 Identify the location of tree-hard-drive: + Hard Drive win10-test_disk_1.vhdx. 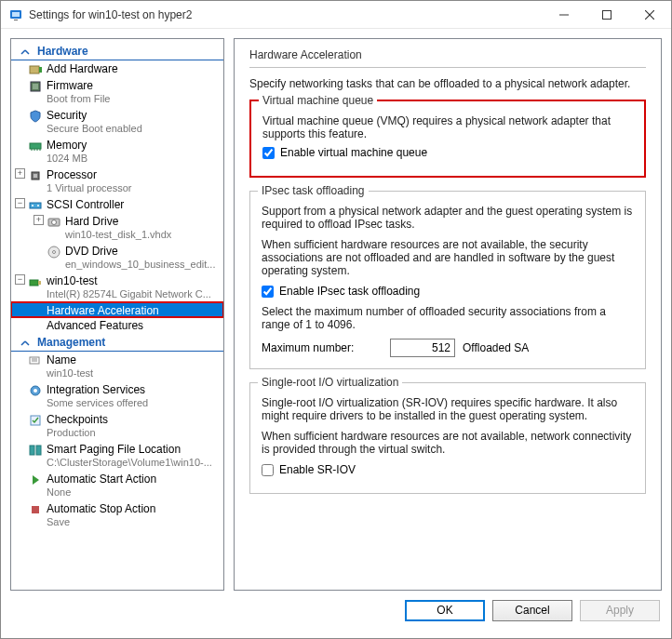
(117, 228).